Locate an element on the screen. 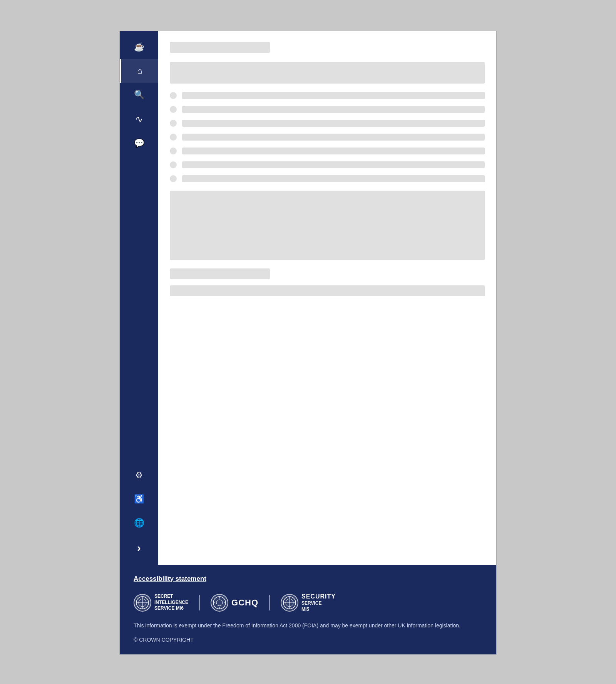  sidebar-item-search is located at coordinates (139, 95).